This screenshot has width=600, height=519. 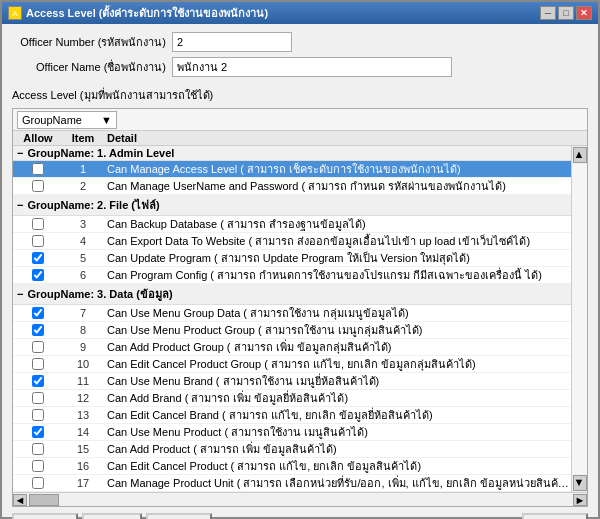 What do you see at coordinates (83, 466) in the screenshot?
I see `item-number: 16` at bounding box center [83, 466].